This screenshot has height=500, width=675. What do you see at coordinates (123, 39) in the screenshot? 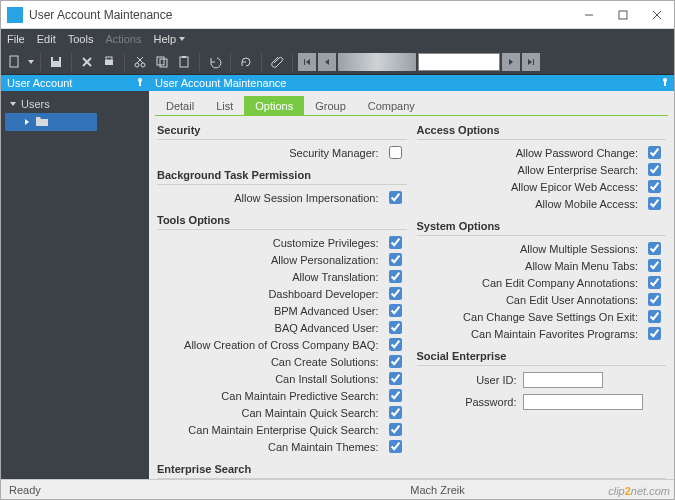
I see `menu-actions: Actions` at bounding box center [123, 39].